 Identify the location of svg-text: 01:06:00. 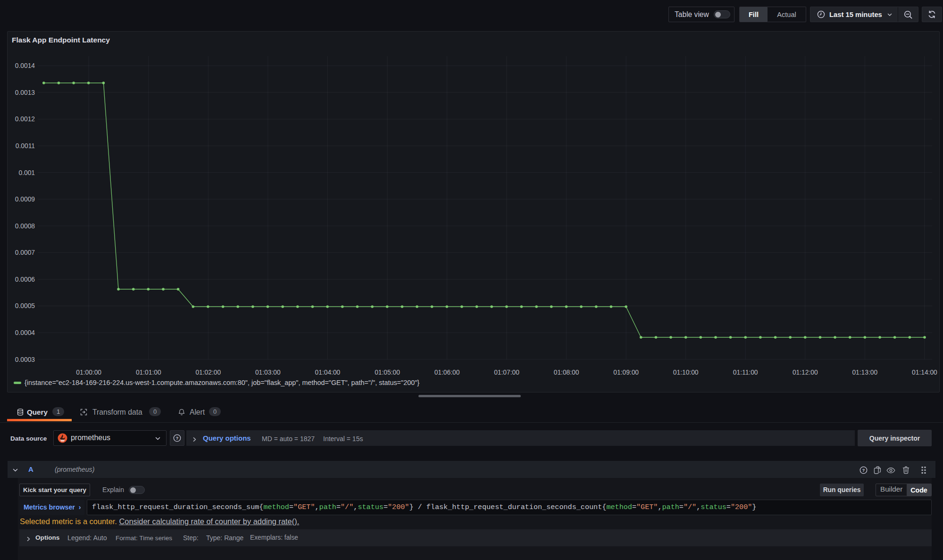
(447, 373).